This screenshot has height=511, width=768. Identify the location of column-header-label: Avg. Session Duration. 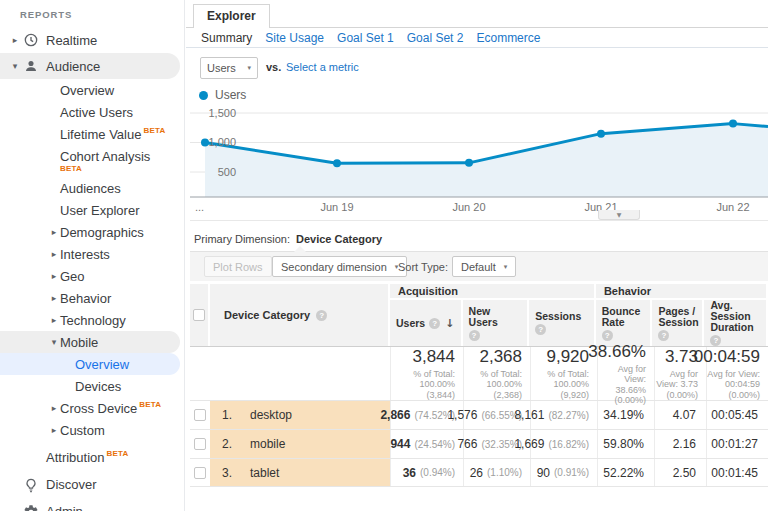
(735, 316).